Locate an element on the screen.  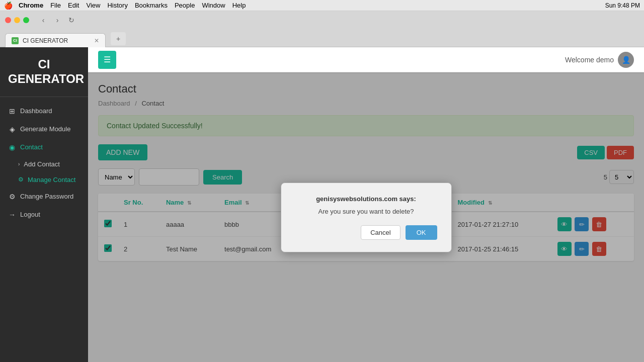
menubar-bookmarks: Bookmarks is located at coordinates (151, 5).